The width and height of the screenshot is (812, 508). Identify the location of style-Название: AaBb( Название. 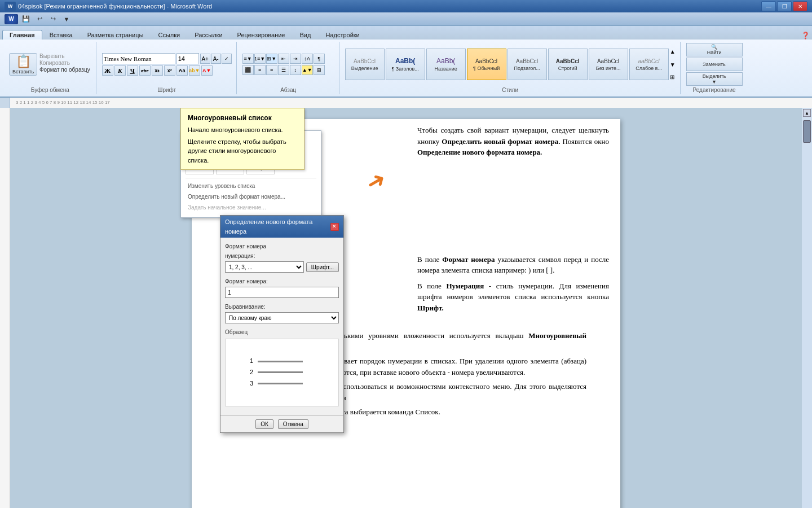
(446, 64).